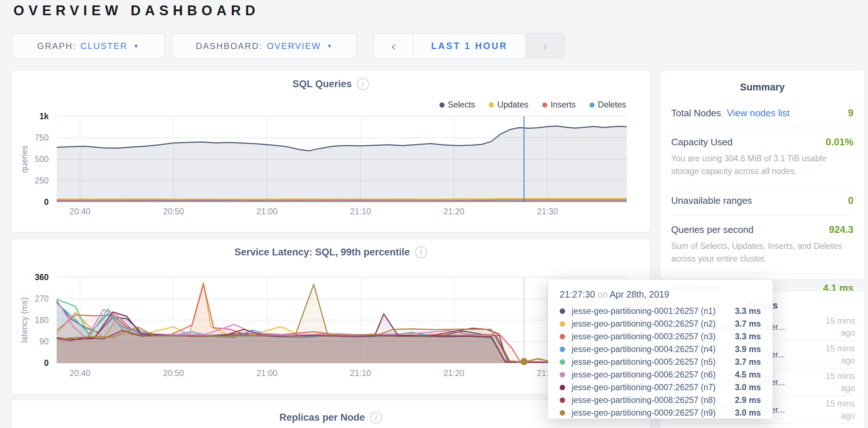 The height and width of the screenshot is (428, 868). Describe the element at coordinates (24, 159) in the screenshot. I see `svg-text: queries` at that location.